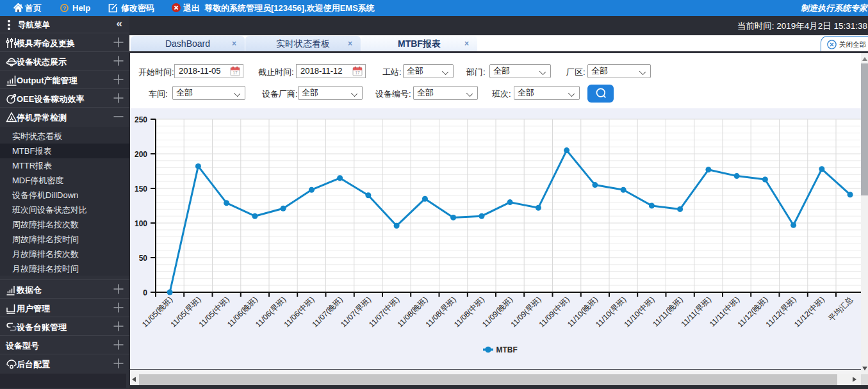 This screenshot has width=868, height=389. Describe the element at coordinates (507, 350) in the screenshot. I see `svg-text: MTBF` at that location.